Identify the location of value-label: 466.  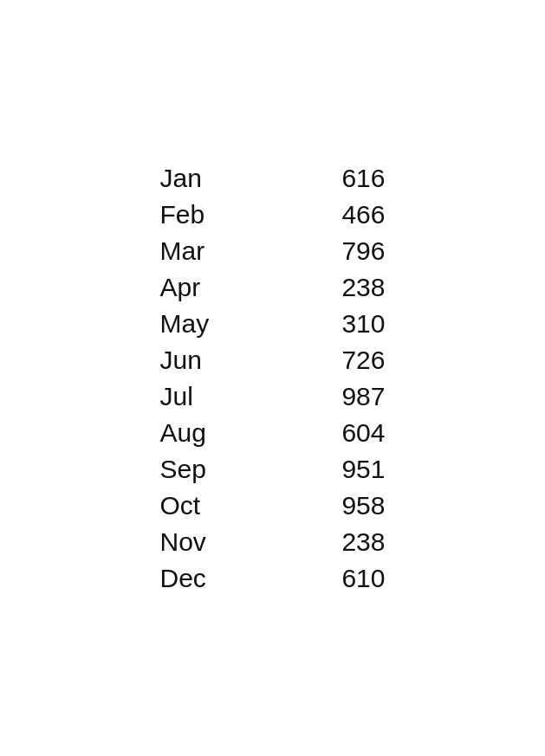
(342, 215).